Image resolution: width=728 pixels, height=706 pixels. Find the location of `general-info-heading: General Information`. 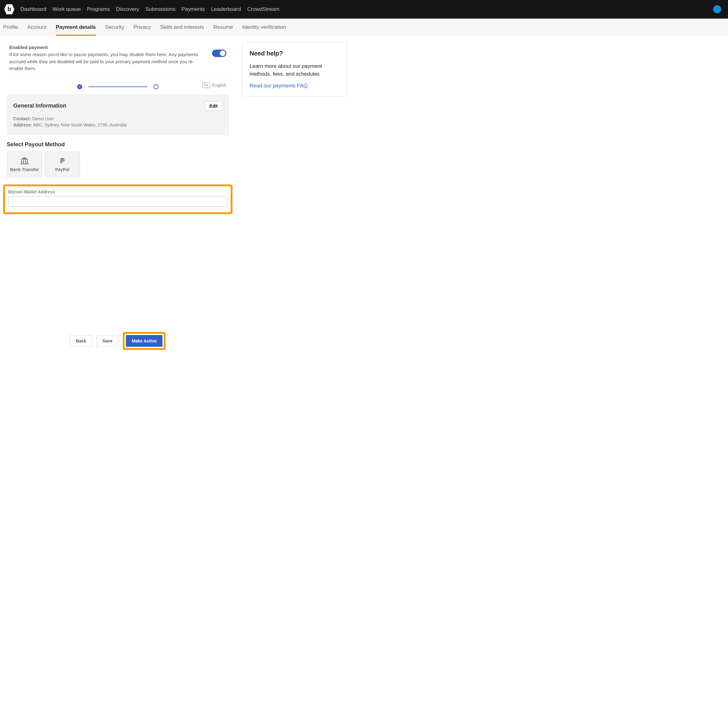

general-info-heading: General Information is located at coordinates (40, 106).